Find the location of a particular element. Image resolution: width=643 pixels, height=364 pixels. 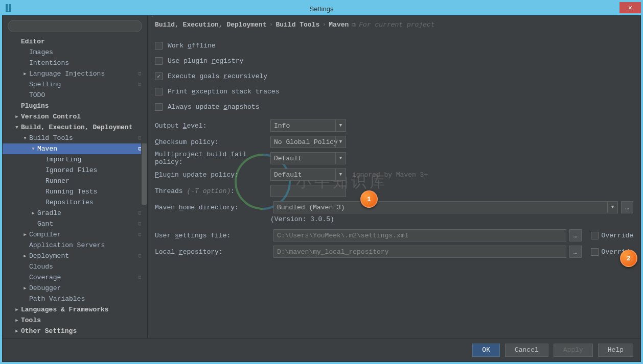

tree-item: ▶Deployment⧉ is located at coordinates (75, 256).